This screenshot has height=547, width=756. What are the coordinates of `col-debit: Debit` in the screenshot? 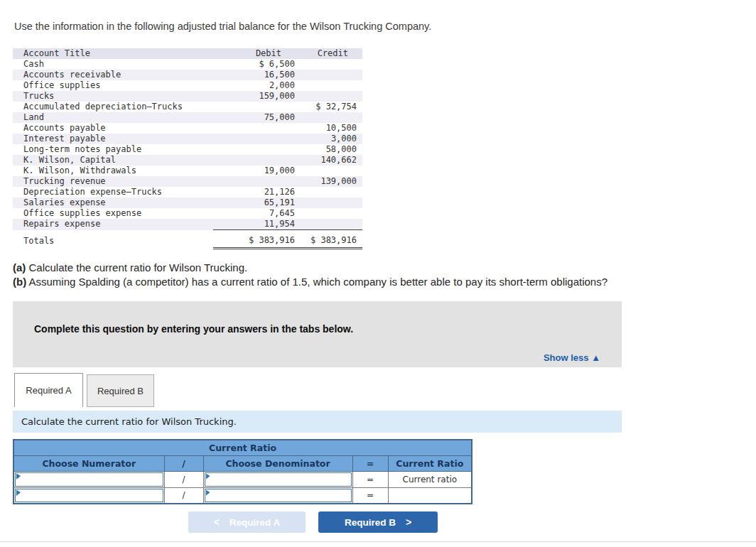 It's located at (256, 54).